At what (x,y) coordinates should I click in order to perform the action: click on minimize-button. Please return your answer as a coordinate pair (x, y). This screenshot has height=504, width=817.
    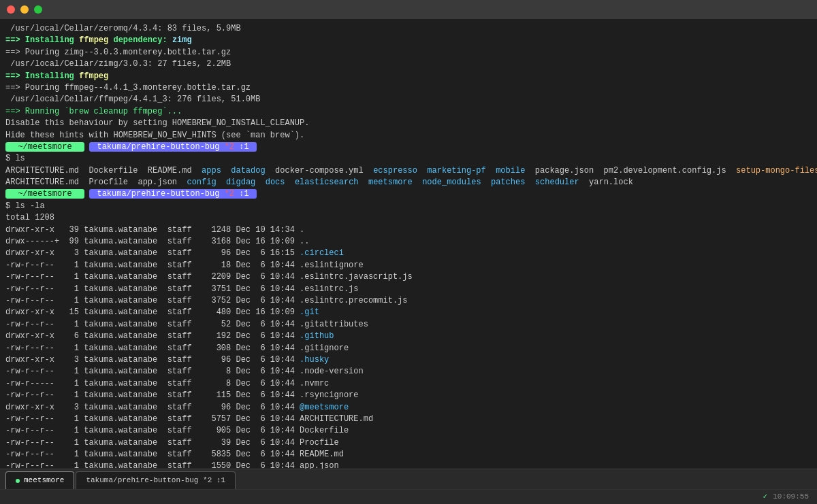
    Looking at the image, I should click on (25, 10).